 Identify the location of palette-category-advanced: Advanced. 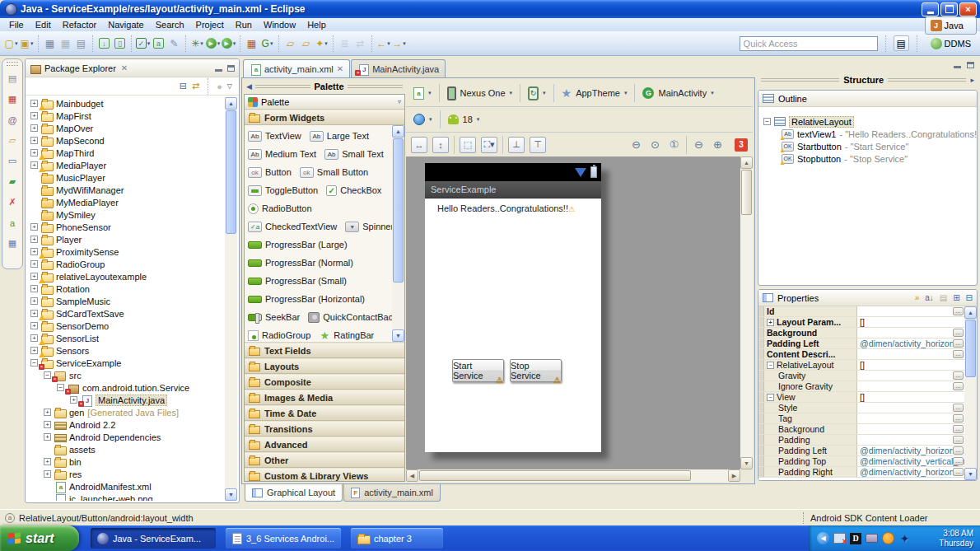
(324, 445).